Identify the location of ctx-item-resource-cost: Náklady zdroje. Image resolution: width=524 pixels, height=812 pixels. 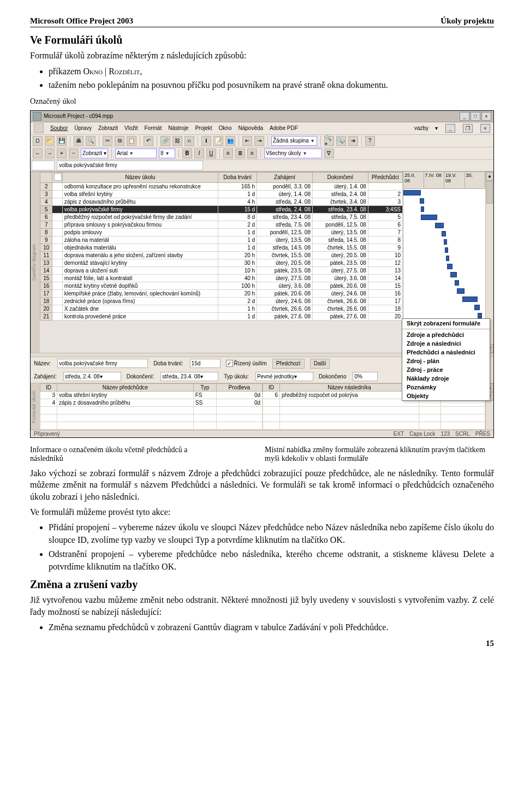
(446, 378).